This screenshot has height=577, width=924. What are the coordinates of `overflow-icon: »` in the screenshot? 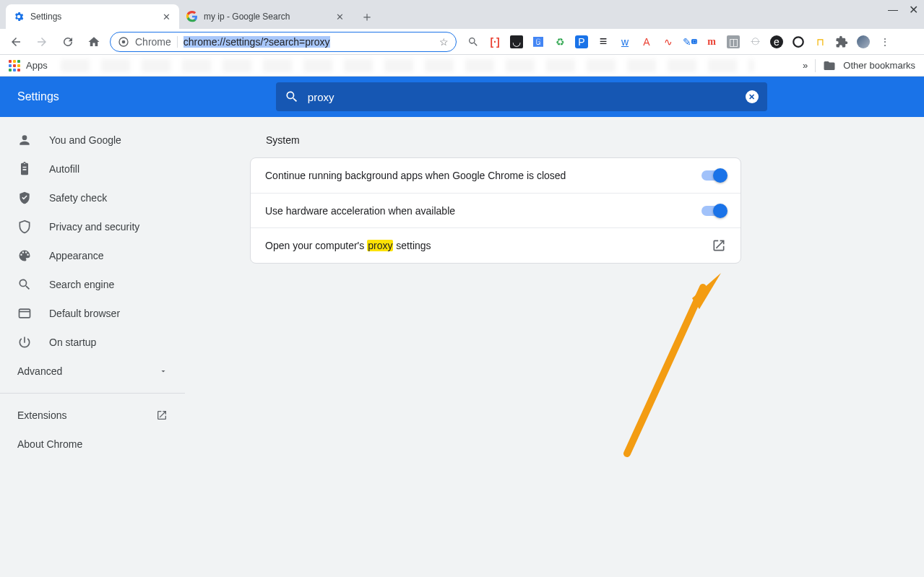 It's located at (805, 65).